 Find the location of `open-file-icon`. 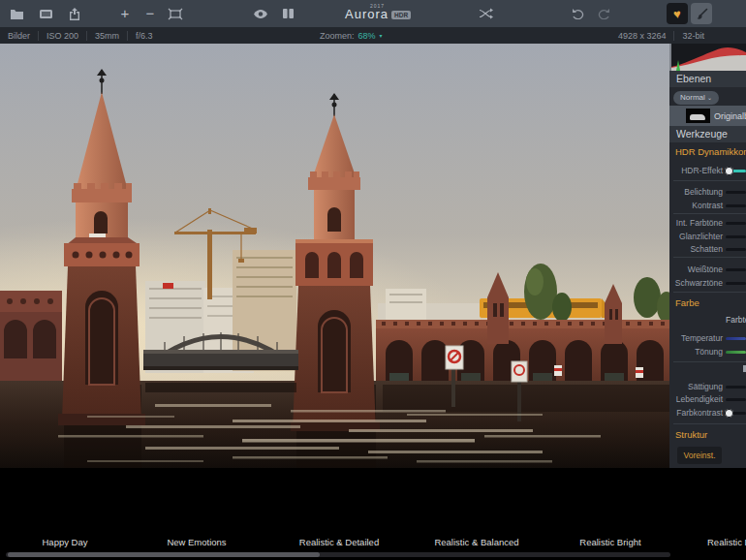

open-file-icon is located at coordinates (16, 14).